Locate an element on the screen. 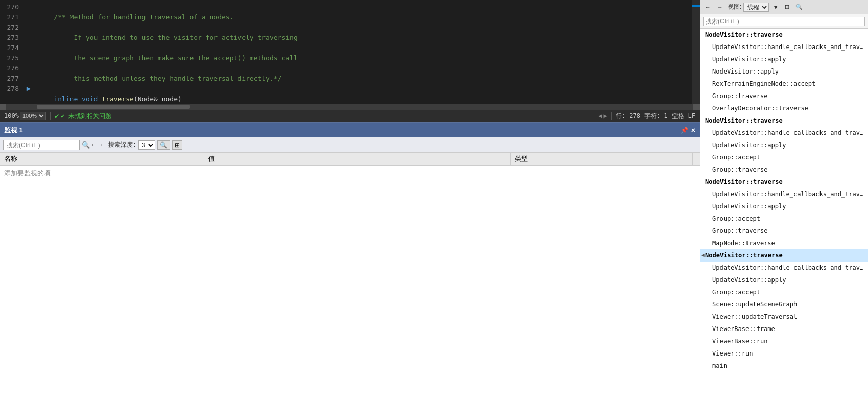 The image size is (868, 401). depth-label: 搜索深度: is located at coordinates (123, 145).